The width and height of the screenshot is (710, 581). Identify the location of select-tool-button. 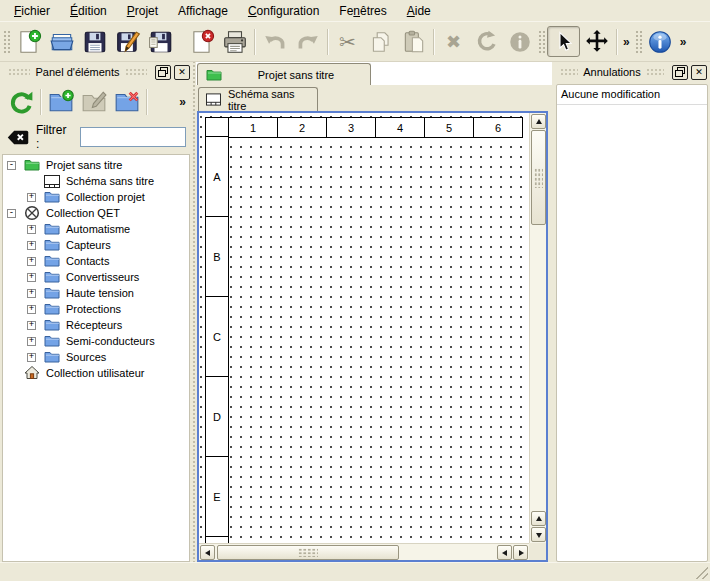
(564, 42).